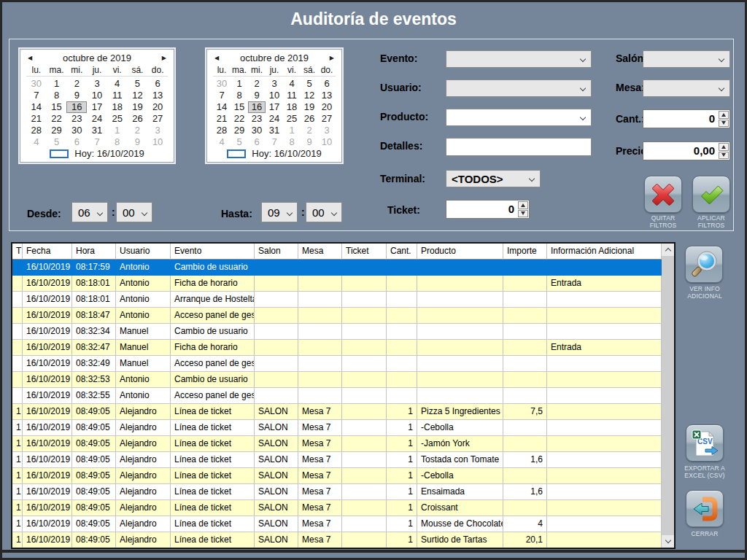 Image resolution: width=747 pixels, height=560 pixels. I want to click on column-header: Fecha, so click(47, 252).